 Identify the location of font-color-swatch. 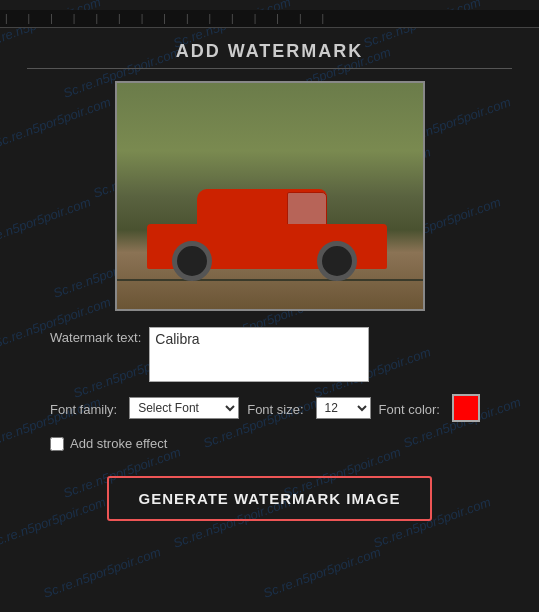
(466, 408).